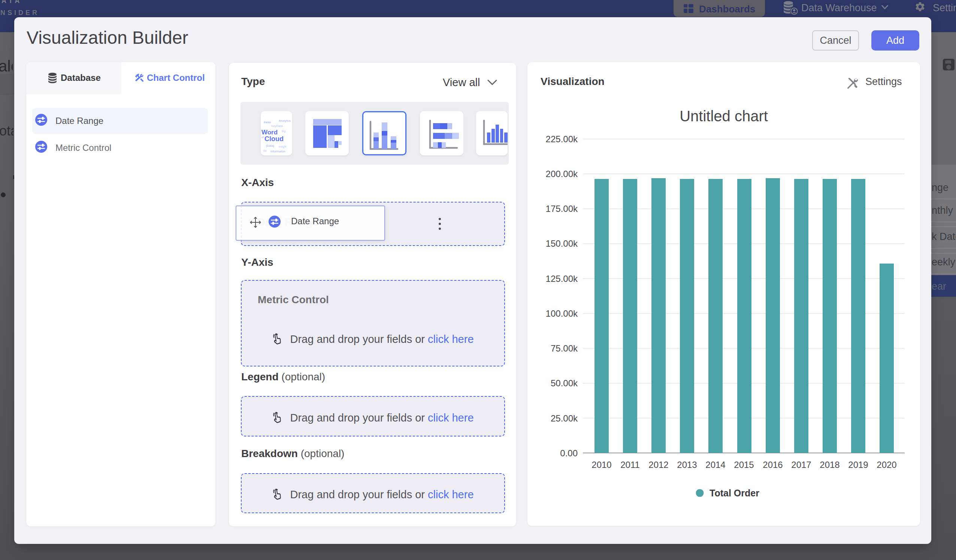 Image resolution: width=956 pixels, height=560 pixels. I want to click on svg-text: Analytics, so click(285, 121).